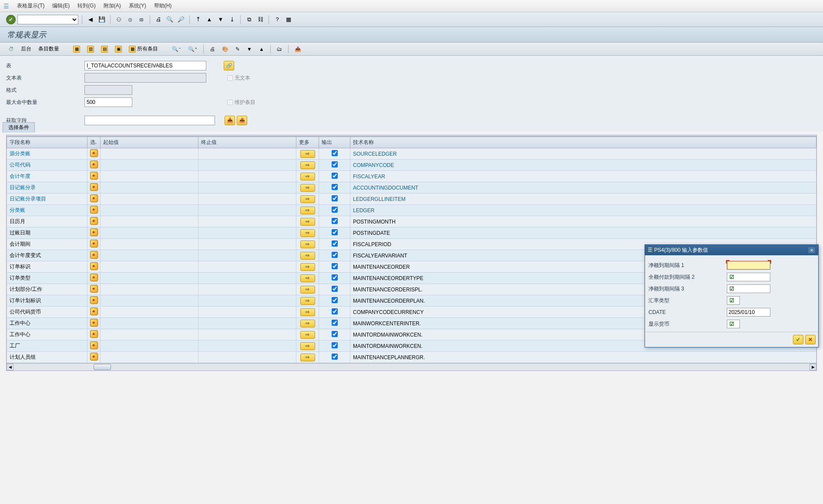 Image resolution: width=823 pixels, height=504 pixels. What do you see at coordinates (86, 6) in the screenshot?
I see `menu-goto: 转到(G)` at bounding box center [86, 6].